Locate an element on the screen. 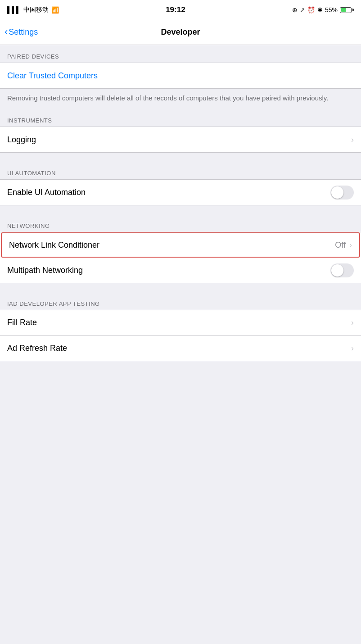  back-label: Settings is located at coordinates (23, 32).